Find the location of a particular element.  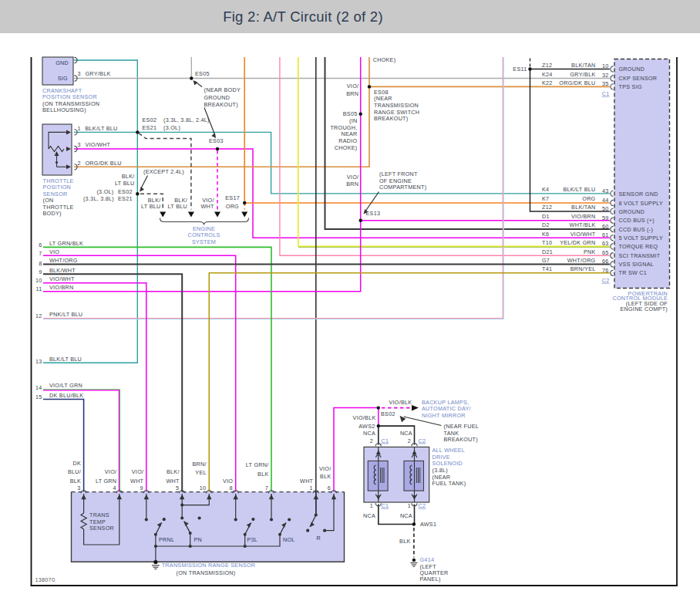

svg-text: TR SW C1 is located at coordinates (634, 273).